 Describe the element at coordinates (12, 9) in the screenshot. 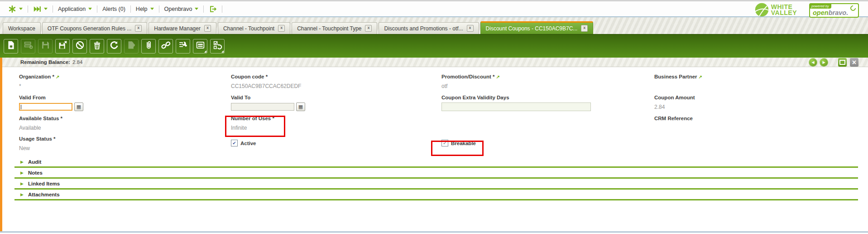

I see `workspace-icon` at that location.